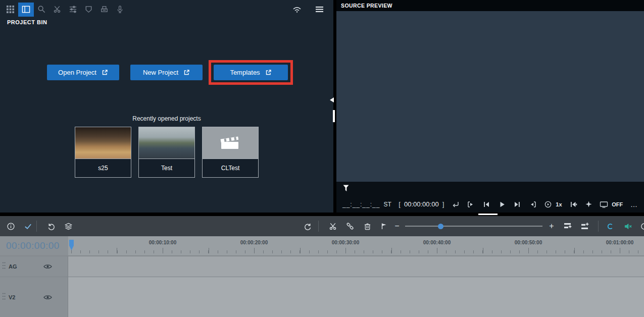 This screenshot has width=644, height=317. I want to click on new-project-button: New Project, so click(167, 73).